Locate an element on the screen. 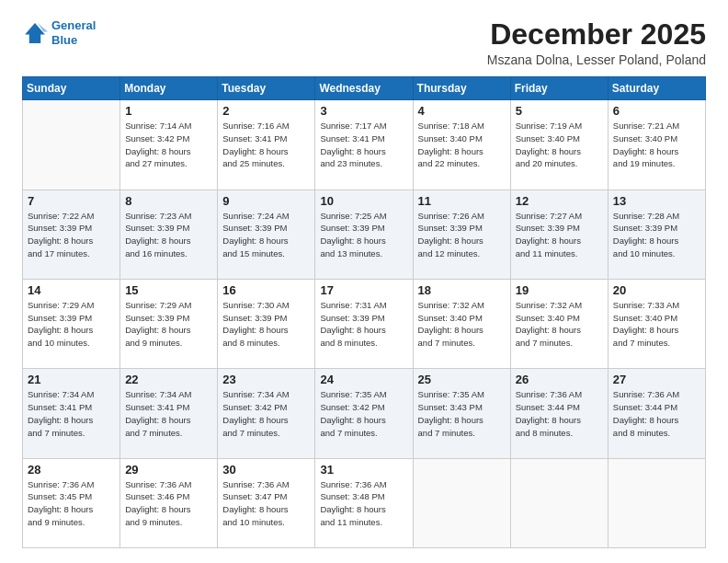 Image resolution: width=728 pixels, height=563 pixels. day-info: Sunrise: 7:18 AM Sunset: 3:40 PM Dayligh… is located at coordinates (461, 145).